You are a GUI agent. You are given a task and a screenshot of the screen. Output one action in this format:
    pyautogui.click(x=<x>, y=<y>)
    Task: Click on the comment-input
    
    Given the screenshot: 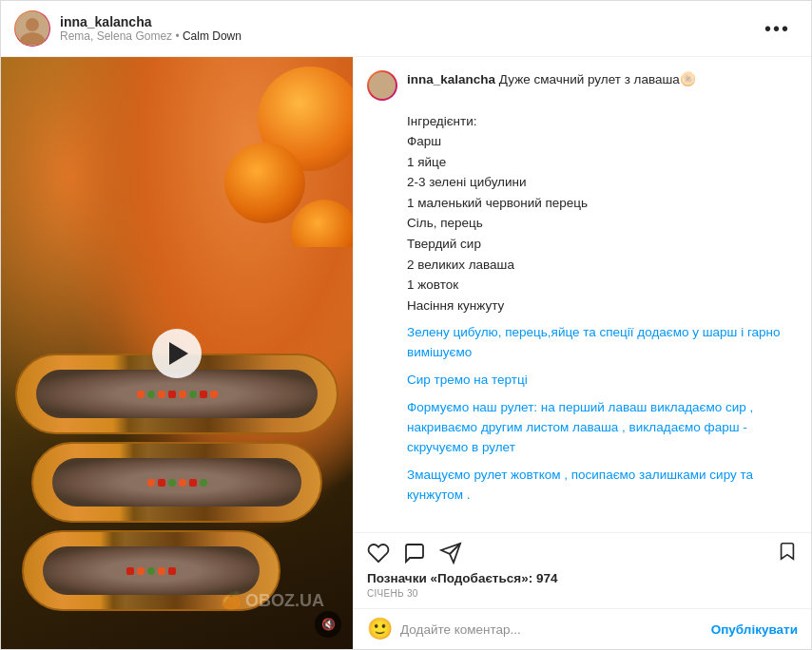 What is the action you would take?
    pyautogui.click(x=551, y=629)
    